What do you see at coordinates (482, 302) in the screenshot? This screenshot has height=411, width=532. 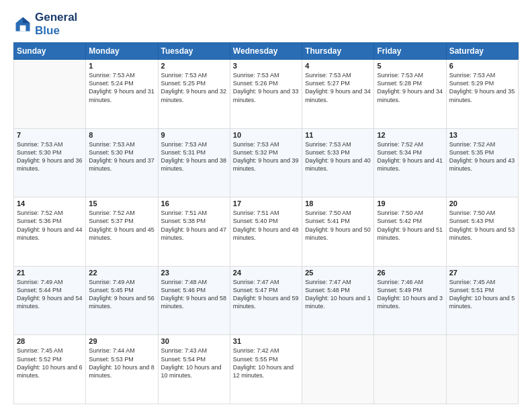 I see `daylight-info: Daylight: 10 hours and 5 minutes.` at bounding box center [482, 302].